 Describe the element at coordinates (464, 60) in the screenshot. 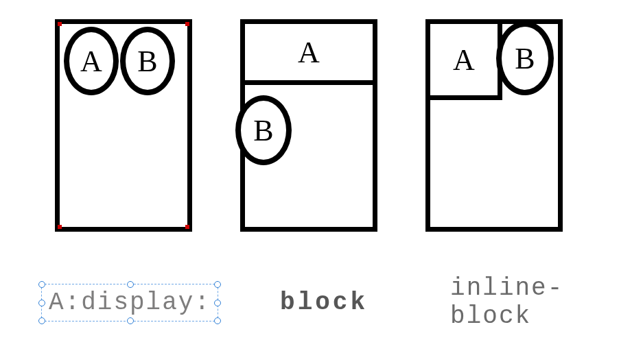

I see `element-a-inline-block: A` at that location.